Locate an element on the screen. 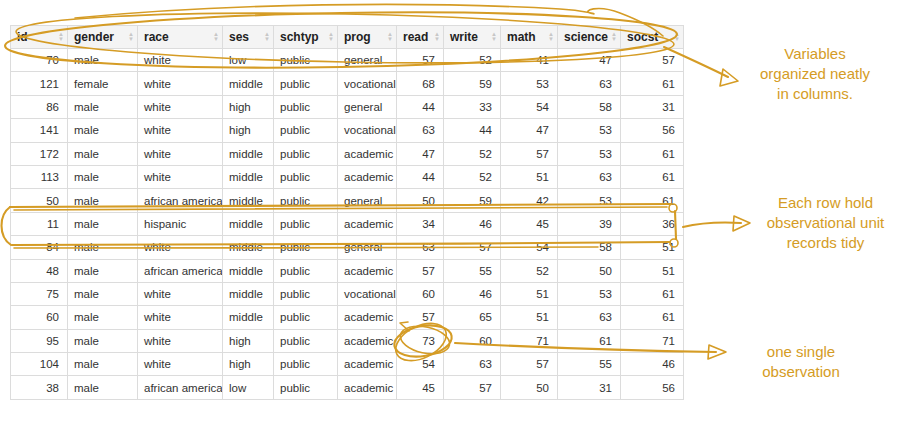  column-label: write is located at coordinates (464, 37).